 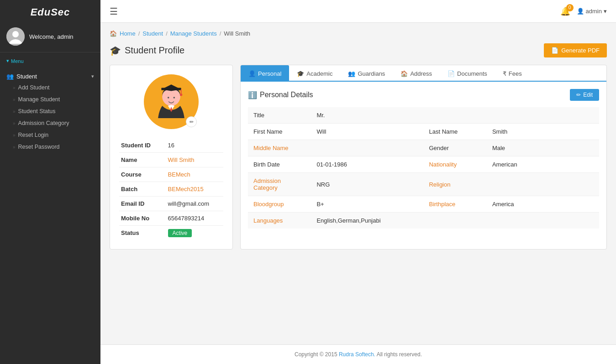 What do you see at coordinates (171, 233) in the screenshot?
I see `table-row: Status Active` at bounding box center [171, 233].